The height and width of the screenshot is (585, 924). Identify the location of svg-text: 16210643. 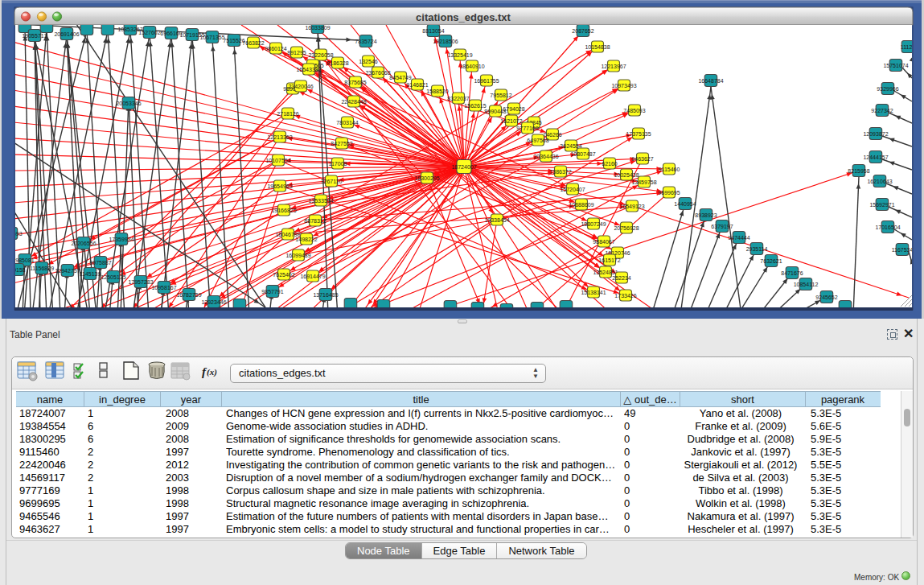
(880, 182).